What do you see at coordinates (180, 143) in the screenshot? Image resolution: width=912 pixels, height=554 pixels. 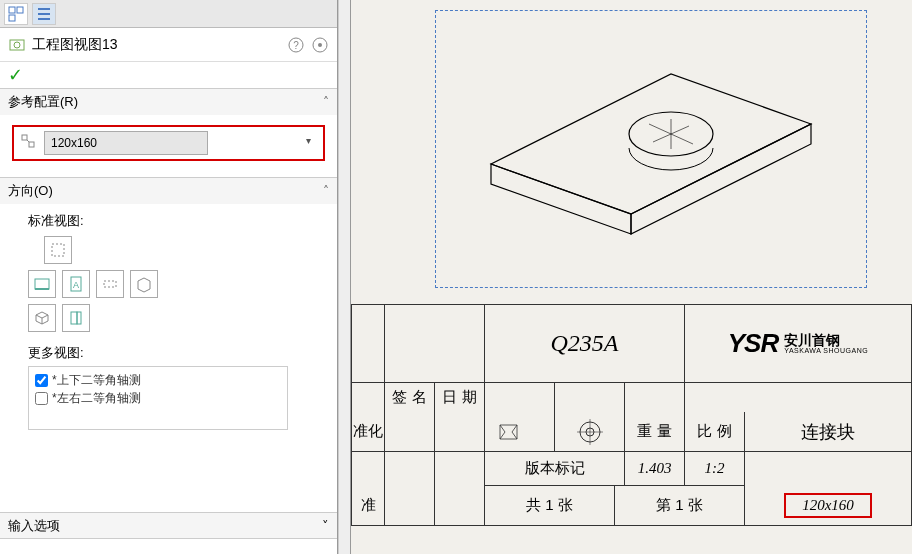 I see `config-dropdown` at bounding box center [180, 143].